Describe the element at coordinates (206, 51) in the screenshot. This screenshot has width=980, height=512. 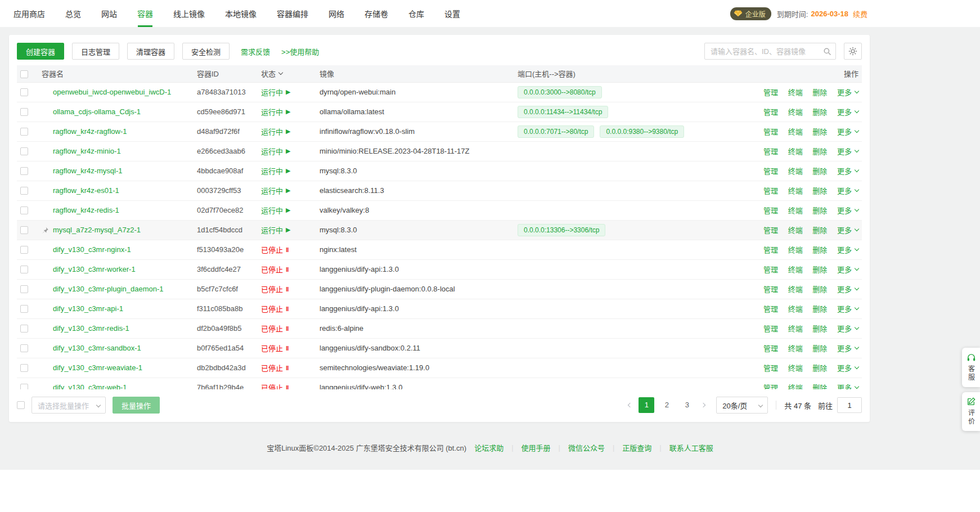
I see `security-check-button: 安全检测` at that location.